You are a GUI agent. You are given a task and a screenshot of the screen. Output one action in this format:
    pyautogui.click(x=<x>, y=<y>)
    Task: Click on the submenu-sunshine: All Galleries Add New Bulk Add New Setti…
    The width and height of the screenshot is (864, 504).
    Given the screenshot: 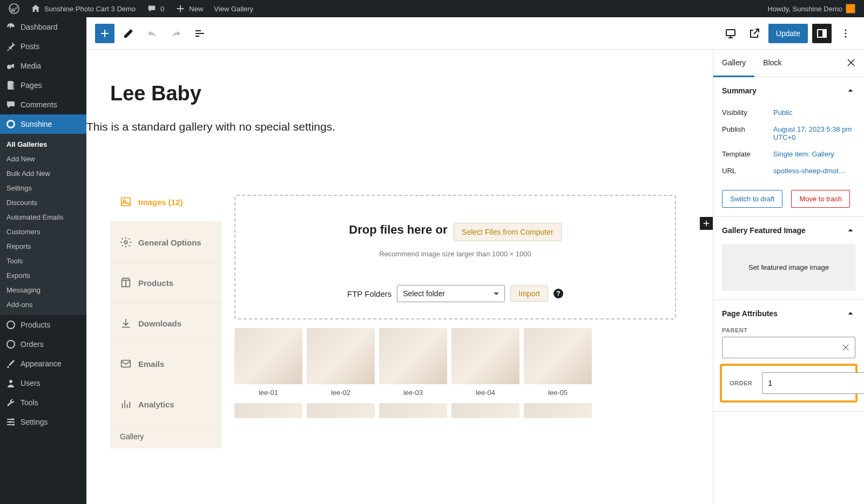 What is the action you would take?
    pyautogui.click(x=43, y=224)
    